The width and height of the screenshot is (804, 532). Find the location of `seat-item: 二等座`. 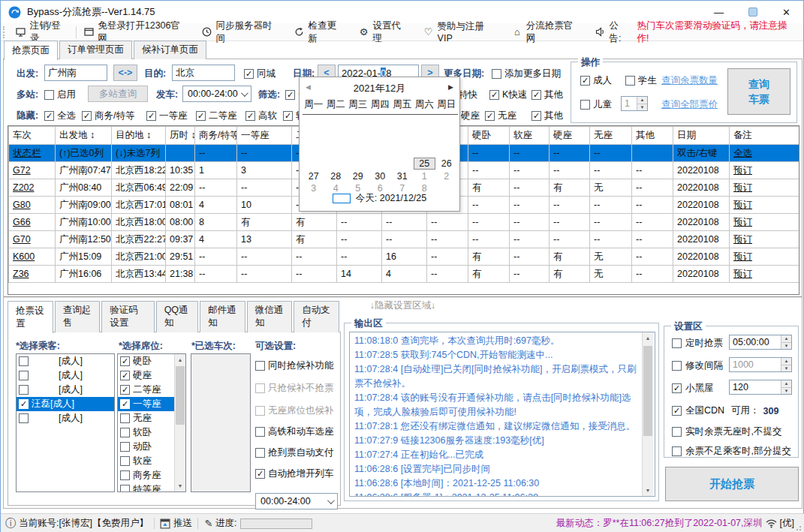

seat-item: 二等座 is located at coordinates (146, 390).